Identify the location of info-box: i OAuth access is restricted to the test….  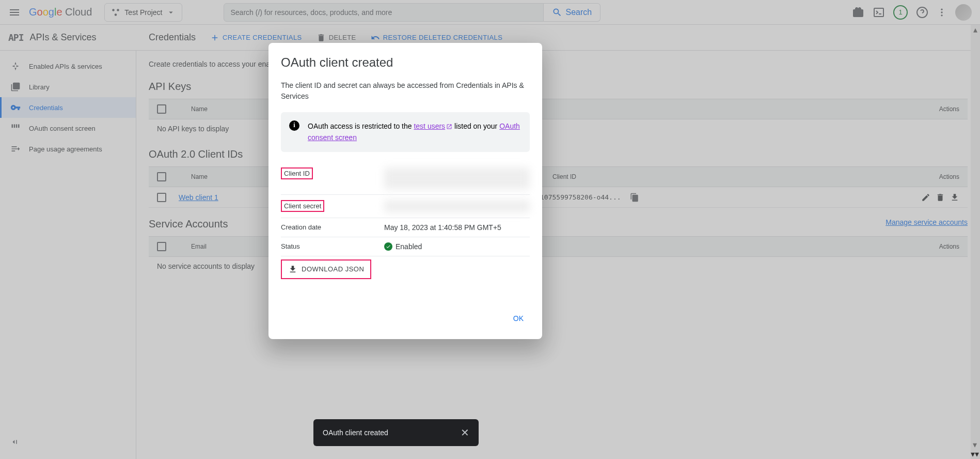
(405, 132).